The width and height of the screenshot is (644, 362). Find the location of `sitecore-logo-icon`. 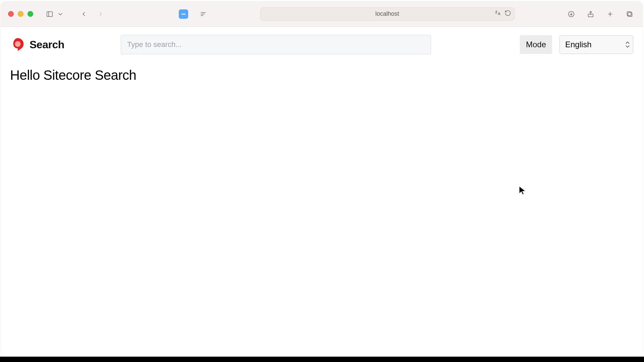

sitecore-logo-icon is located at coordinates (18, 45).